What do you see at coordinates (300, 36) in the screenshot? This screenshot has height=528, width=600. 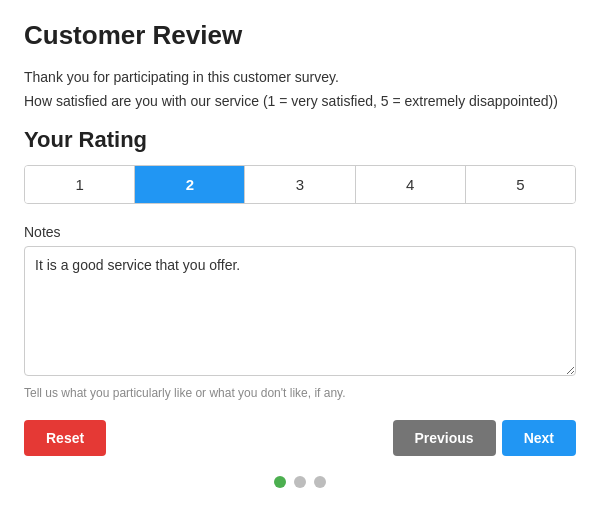 I see `page-title: Customer Review` at bounding box center [300, 36].